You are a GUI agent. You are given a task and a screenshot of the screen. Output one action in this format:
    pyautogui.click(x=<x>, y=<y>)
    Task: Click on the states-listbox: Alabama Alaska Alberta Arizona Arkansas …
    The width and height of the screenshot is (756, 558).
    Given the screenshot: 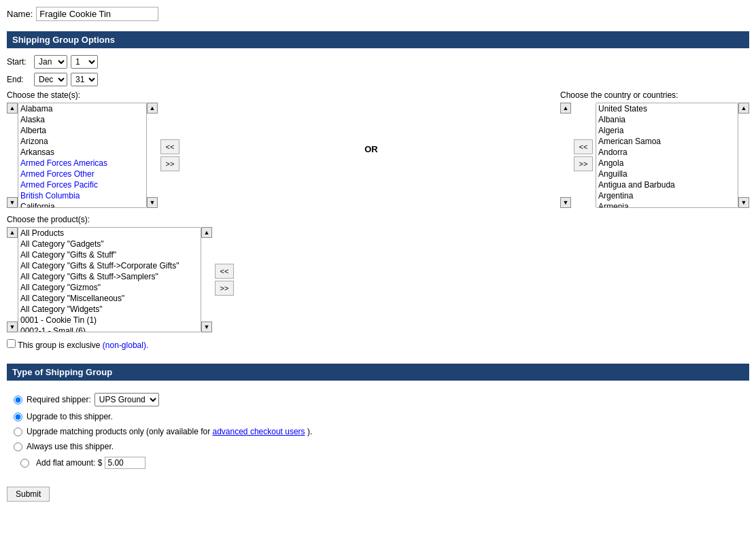 What is the action you would take?
    pyautogui.click(x=82, y=155)
    